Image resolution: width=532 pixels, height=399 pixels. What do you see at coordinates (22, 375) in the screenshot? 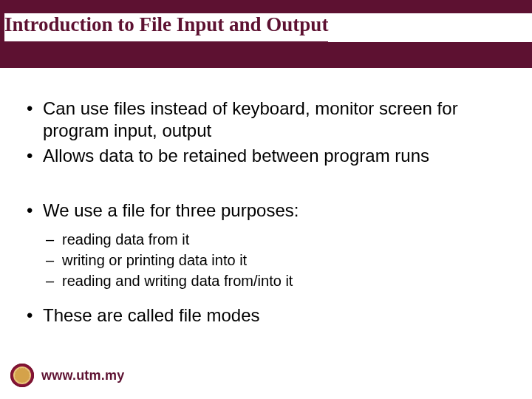
I see `utm-logo-icon` at bounding box center [22, 375].